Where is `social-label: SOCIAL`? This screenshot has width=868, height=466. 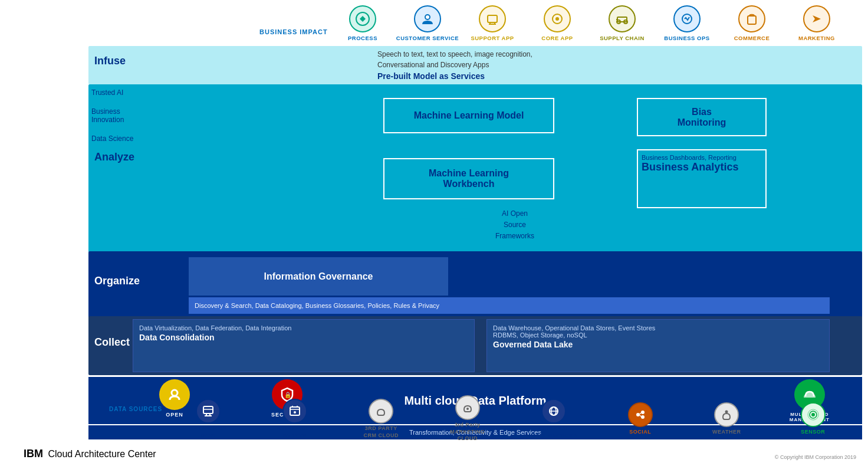
social-label: SOCIAL is located at coordinates (640, 432).